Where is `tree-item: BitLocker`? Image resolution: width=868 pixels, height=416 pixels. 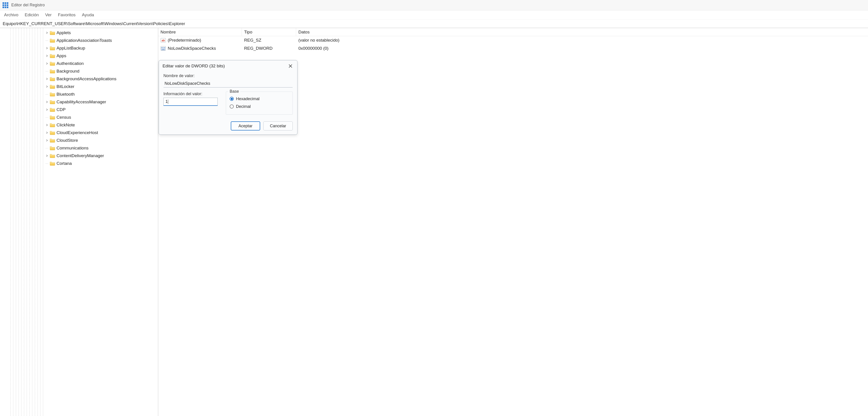 tree-item: BitLocker is located at coordinates (79, 86).